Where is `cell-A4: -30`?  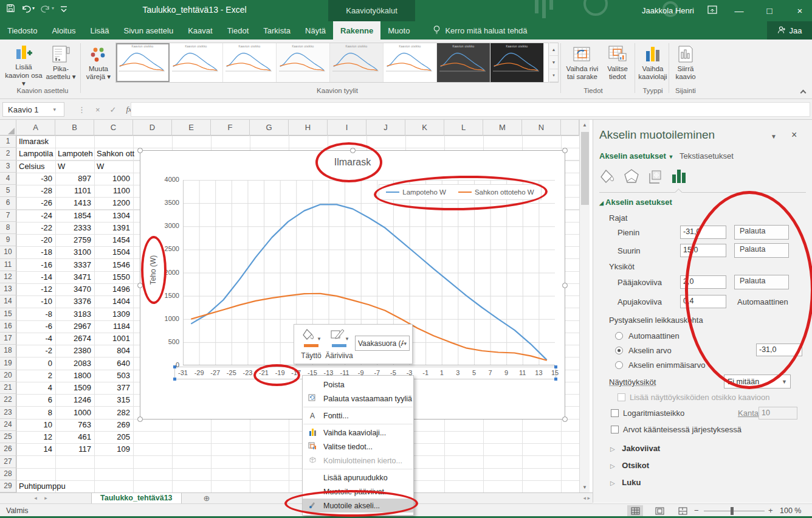
cell-A4: -30 is located at coordinates (36, 179).